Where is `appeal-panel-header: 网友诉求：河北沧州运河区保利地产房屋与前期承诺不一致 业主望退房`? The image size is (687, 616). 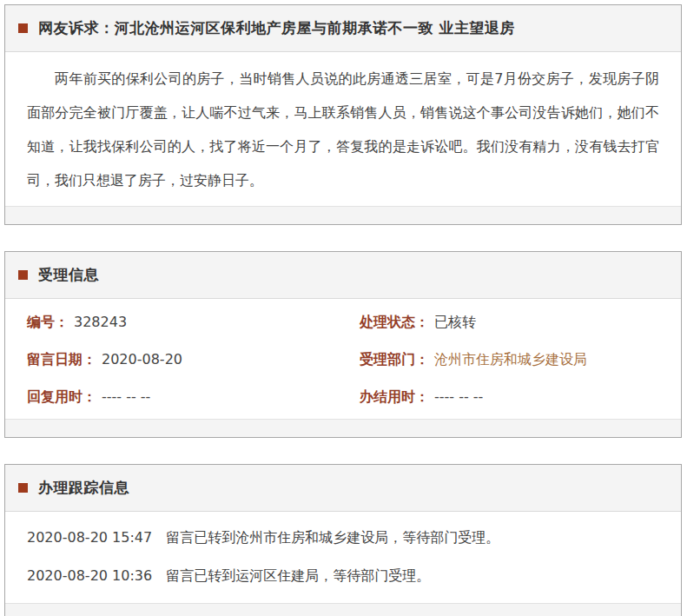
appeal-panel-header: 网友诉求：河北沧州运河区保利地产房屋与前期承诺不一致 业主望退房 is located at coordinates (343, 29).